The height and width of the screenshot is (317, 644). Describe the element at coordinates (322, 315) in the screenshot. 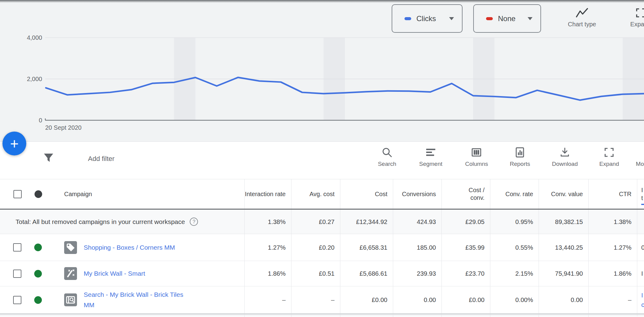

I see `bottom-partial-row` at that location.